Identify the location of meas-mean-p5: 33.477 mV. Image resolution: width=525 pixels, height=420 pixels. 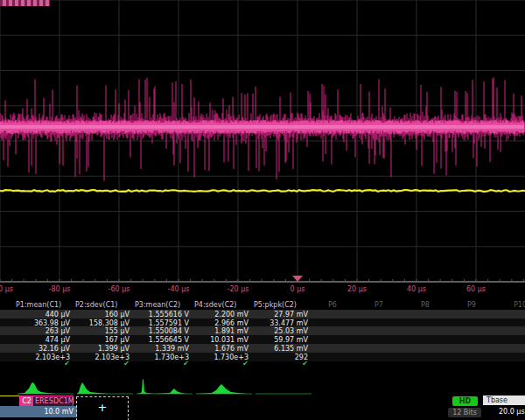
(281, 324).